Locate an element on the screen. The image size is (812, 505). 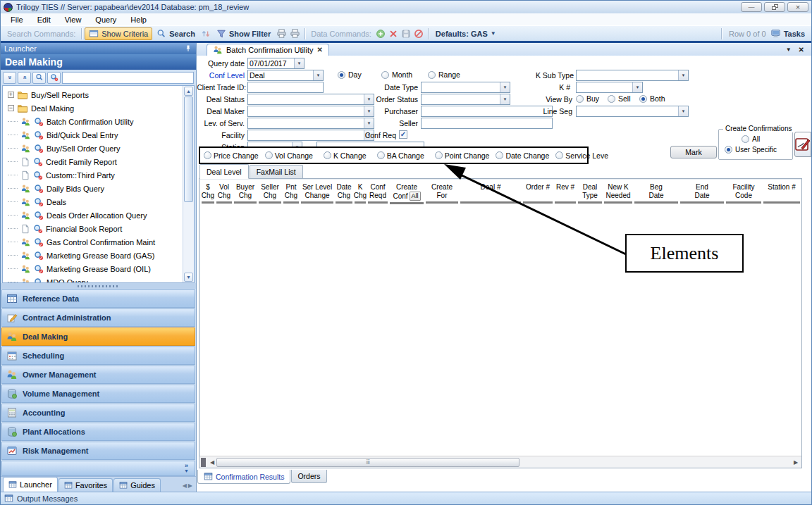
k-sub-type-dropdown is located at coordinates (632, 75).